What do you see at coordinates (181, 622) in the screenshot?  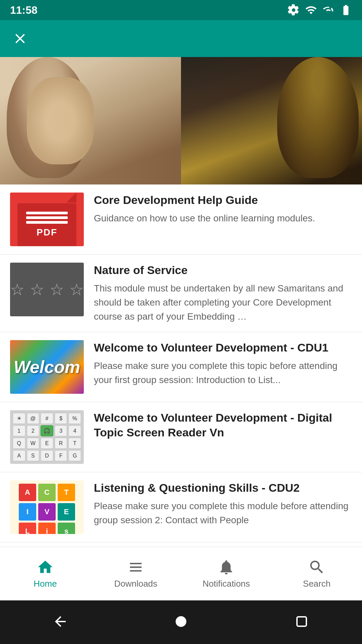 I see `home-circle-icon` at bounding box center [181, 622].